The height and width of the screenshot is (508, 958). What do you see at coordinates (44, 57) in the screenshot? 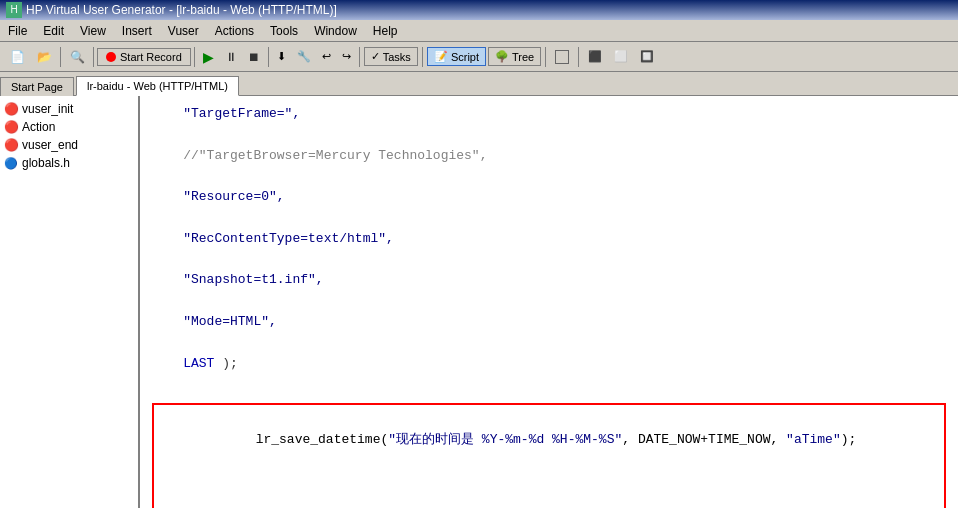
I see `open-btn: 📂` at bounding box center [44, 57].